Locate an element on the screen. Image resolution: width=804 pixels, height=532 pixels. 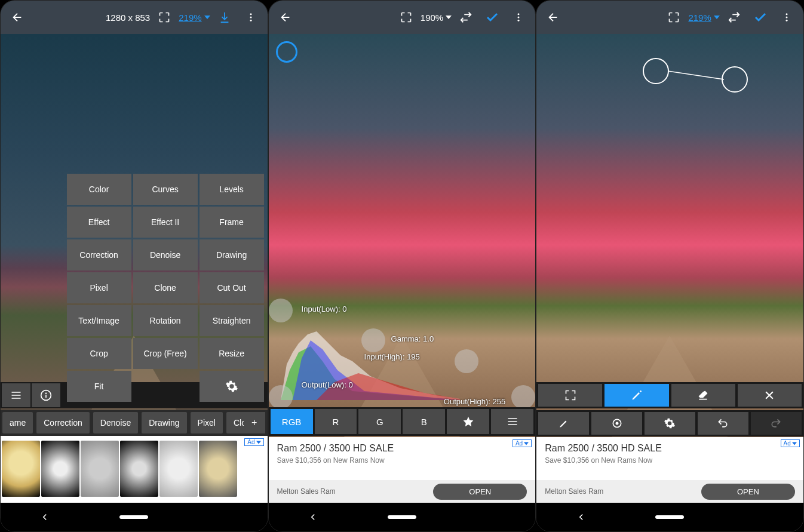
tool-levels: Levels is located at coordinates (232, 189).